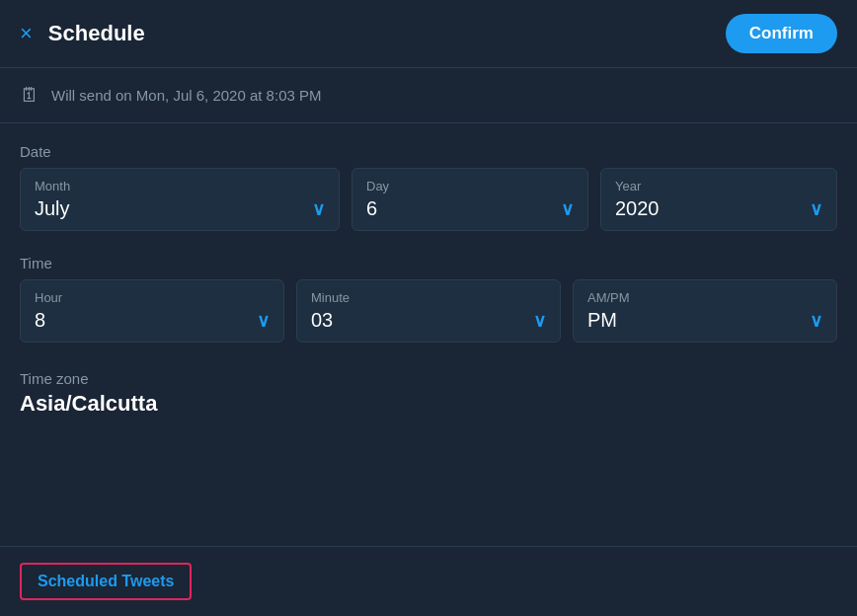 This screenshot has height=616, width=857. I want to click on hour-value: 8, so click(39, 320).